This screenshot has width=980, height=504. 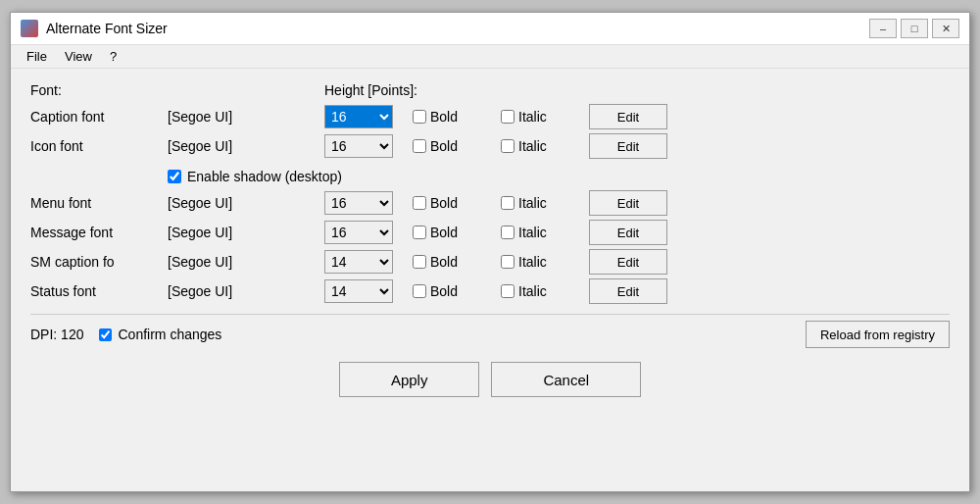 What do you see at coordinates (114, 57) in the screenshot?
I see `menu-help: ?` at bounding box center [114, 57].